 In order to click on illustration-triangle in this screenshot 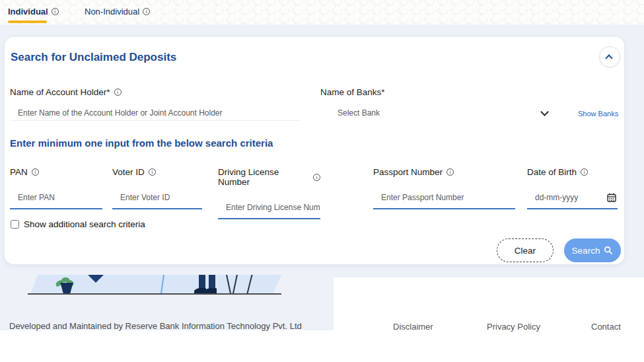, I will do `click(96, 279)`.